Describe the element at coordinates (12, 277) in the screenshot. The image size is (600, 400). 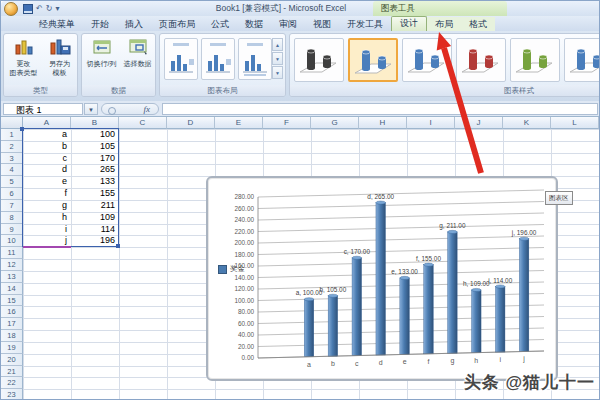
I see `row-header-13: 13` at that location.